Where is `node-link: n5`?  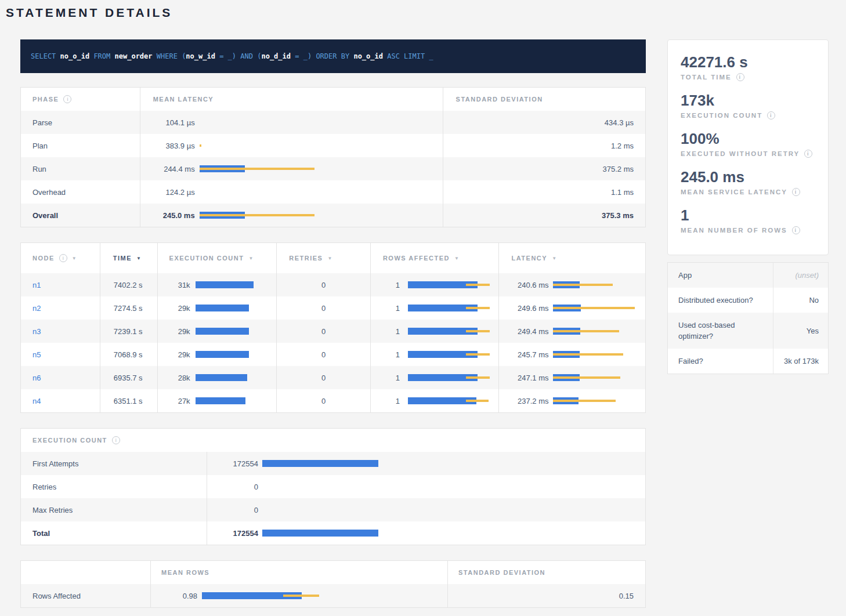 node-link: n5 is located at coordinates (37, 355).